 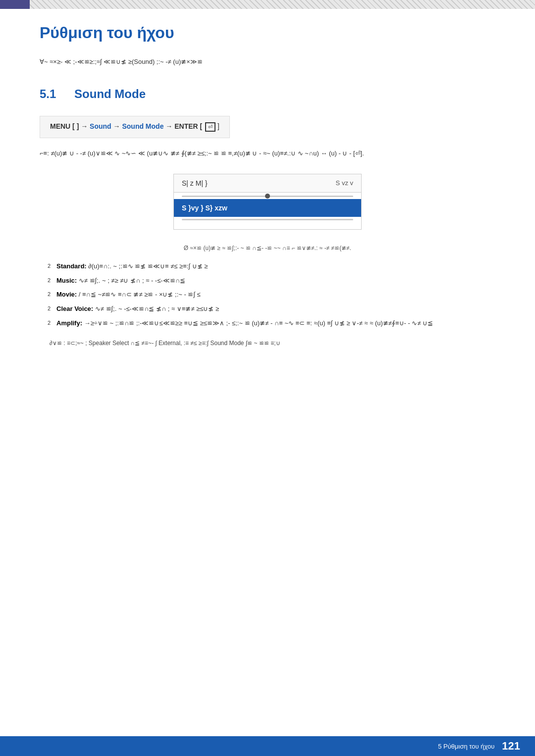 What do you see at coordinates (135, 127) in the screenshot?
I see `menu-path: MENU [ ] → Sound → Sound Mode → ENTER [ …` at bounding box center [135, 127].